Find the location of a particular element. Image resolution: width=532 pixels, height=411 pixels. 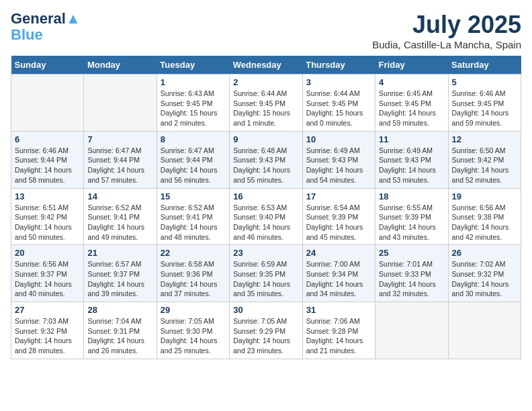

day-number: 7 is located at coordinates (120, 140).